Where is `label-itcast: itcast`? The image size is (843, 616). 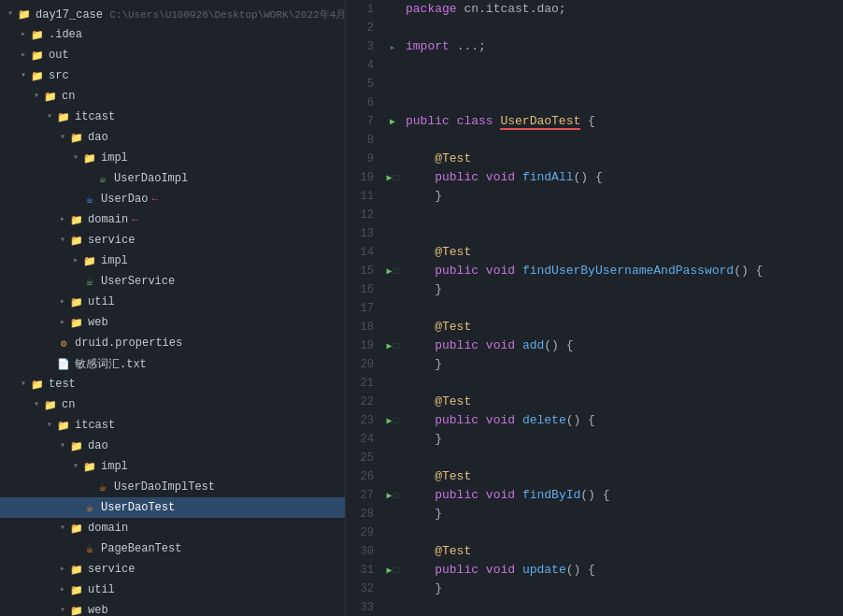 label-itcast: itcast is located at coordinates (95, 117).